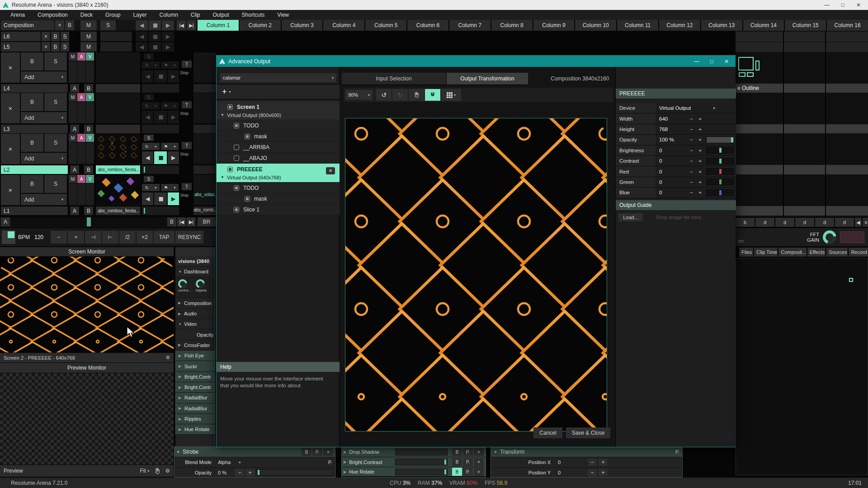 This screenshot has height=488, width=868. I want to click on position-y-minus: −, so click(592, 473).